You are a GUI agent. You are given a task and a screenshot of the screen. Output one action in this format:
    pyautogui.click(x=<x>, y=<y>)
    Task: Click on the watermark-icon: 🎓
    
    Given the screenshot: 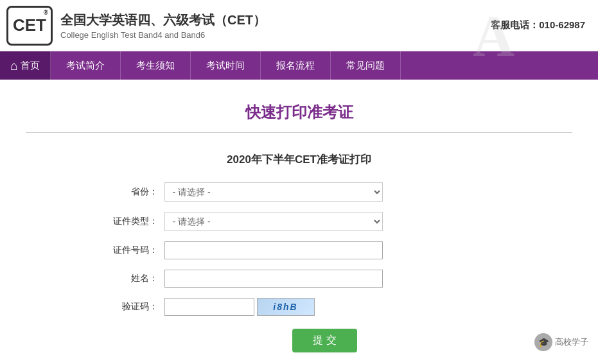 What is the action you would take?
    pyautogui.click(x=543, y=342)
    